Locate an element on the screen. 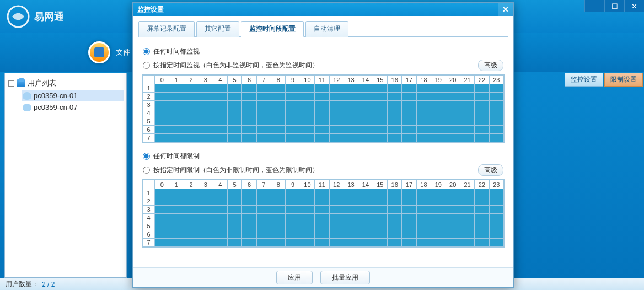 The image size is (644, 290). dialog-close-button: ✕ is located at coordinates (506, 9).